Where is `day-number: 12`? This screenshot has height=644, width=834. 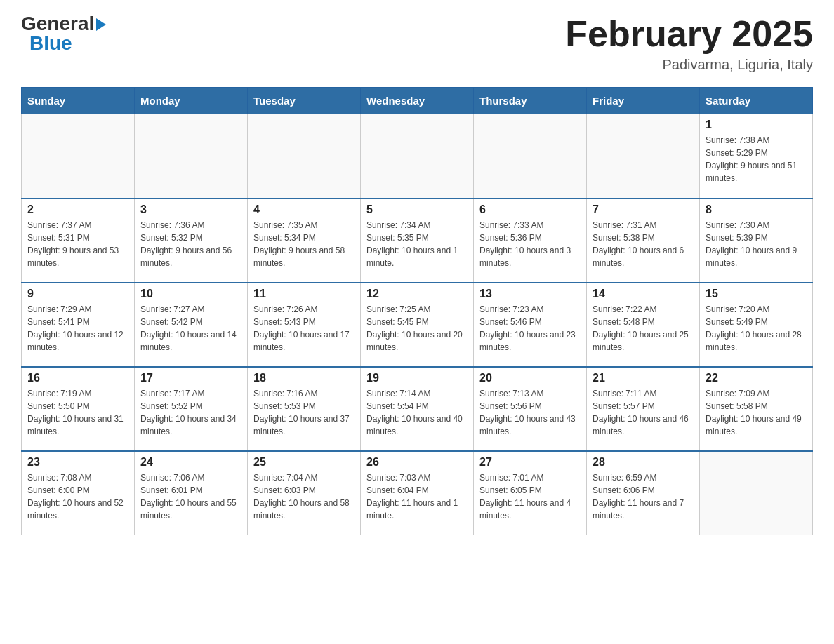 day-number: 12 is located at coordinates (417, 294).